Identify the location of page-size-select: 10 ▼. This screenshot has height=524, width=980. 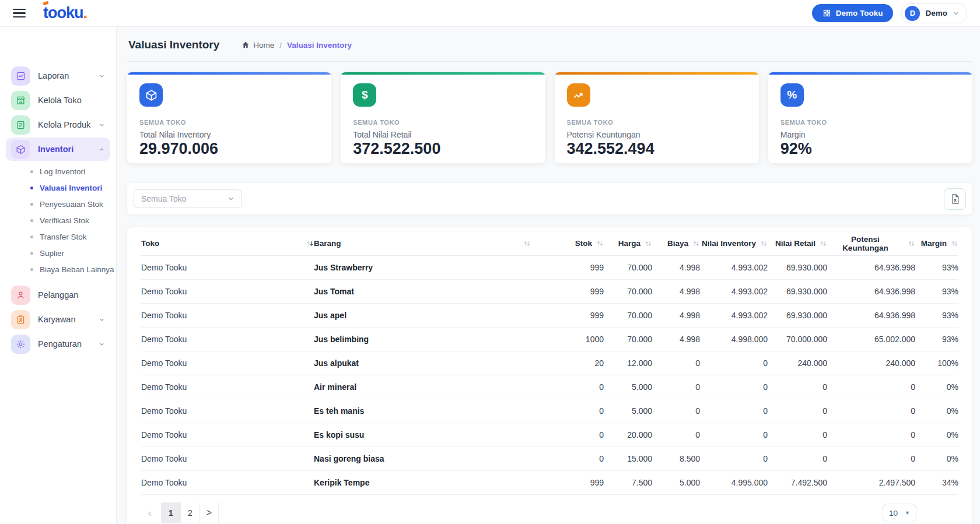
(900, 513).